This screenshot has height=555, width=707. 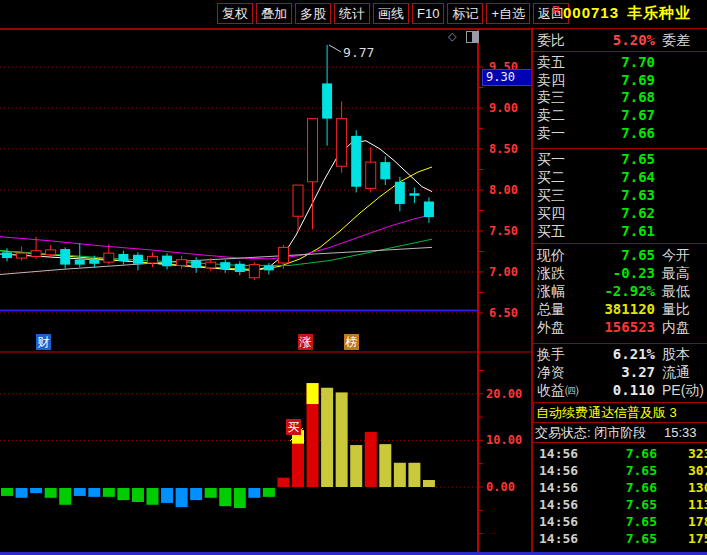 I want to click on tick-row: 14:56 7.65 178, so click(x=620, y=522).